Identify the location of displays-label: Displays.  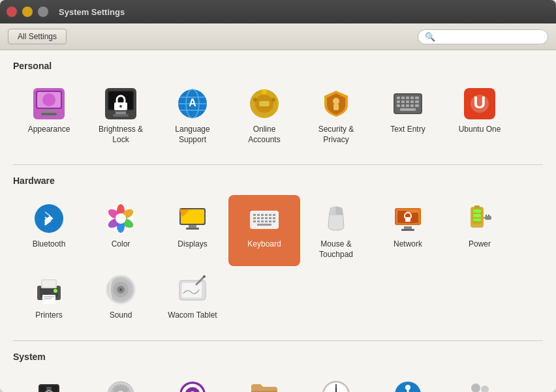
(192, 245).